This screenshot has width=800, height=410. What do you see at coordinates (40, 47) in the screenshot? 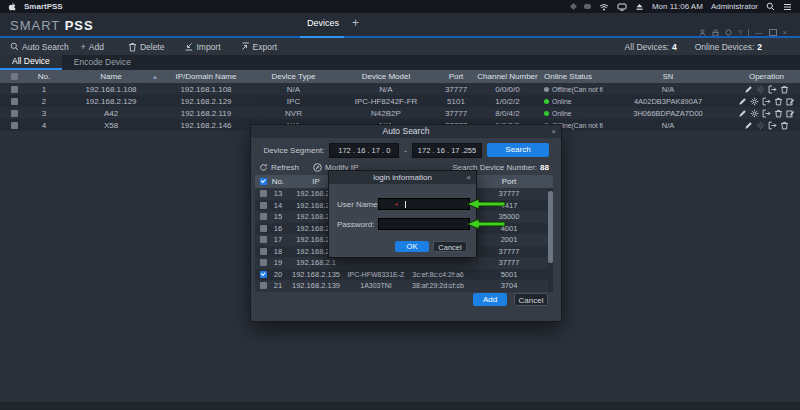
I see `auto-search-button: Auto Search` at bounding box center [40, 47].